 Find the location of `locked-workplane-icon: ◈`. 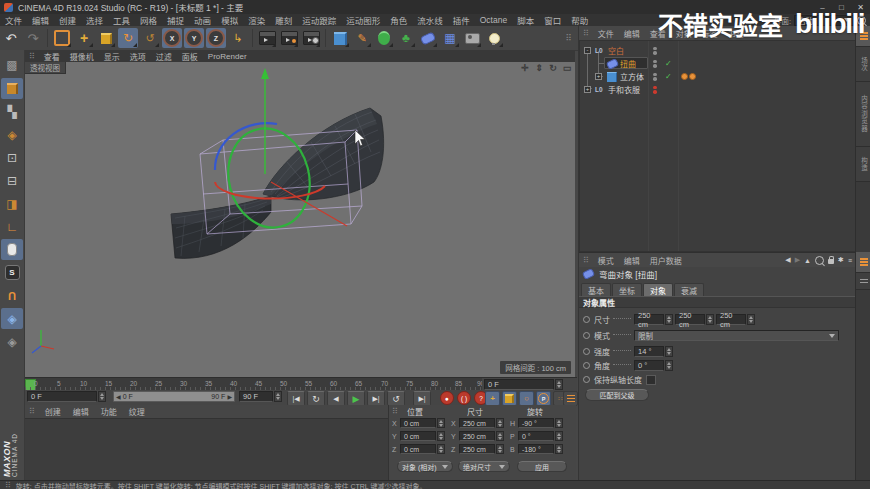

locked-workplane-icon: ◈ is located at coordinates (12, 342).